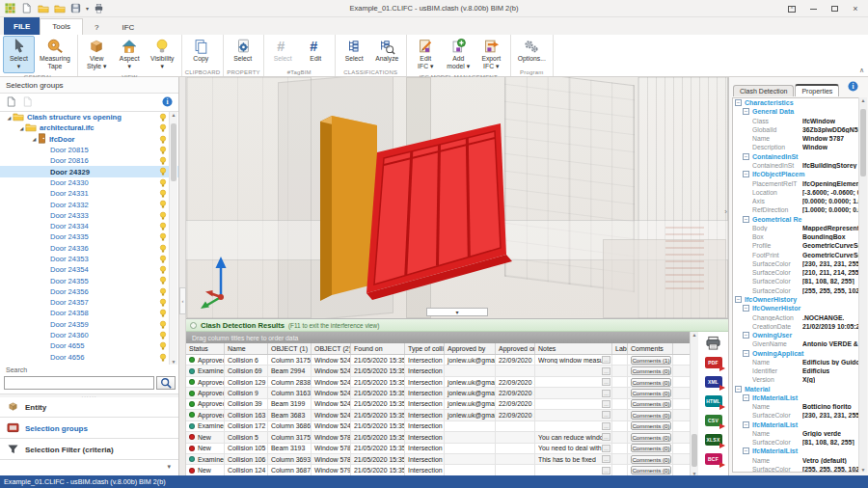  What do you see at coordinates (574, 349) in the screenshot?
I see `column-header-notes: Notes` at bounding box center [574, 349].